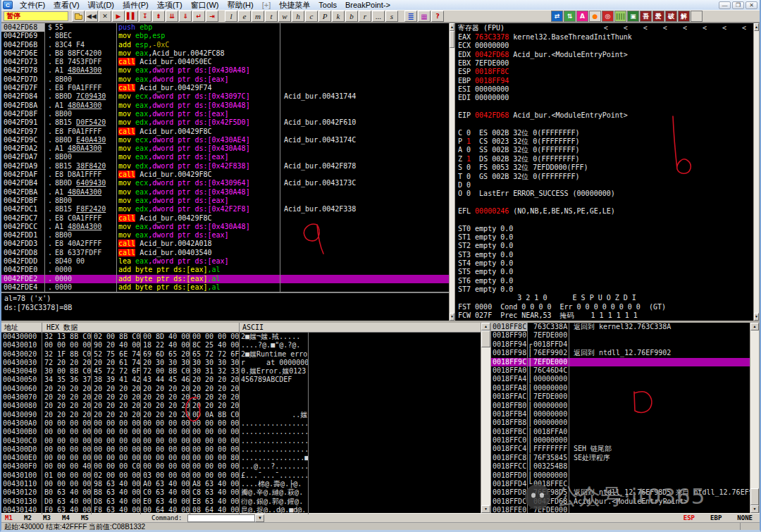 Image resolution: width=761 pixels, height=532 pixels. Describe the element at coordinates (605, 55) in the screenshot. I see `register-line: EDX 0042FD68 Acid_bur.<ModuleEntryPoint>` at that location.